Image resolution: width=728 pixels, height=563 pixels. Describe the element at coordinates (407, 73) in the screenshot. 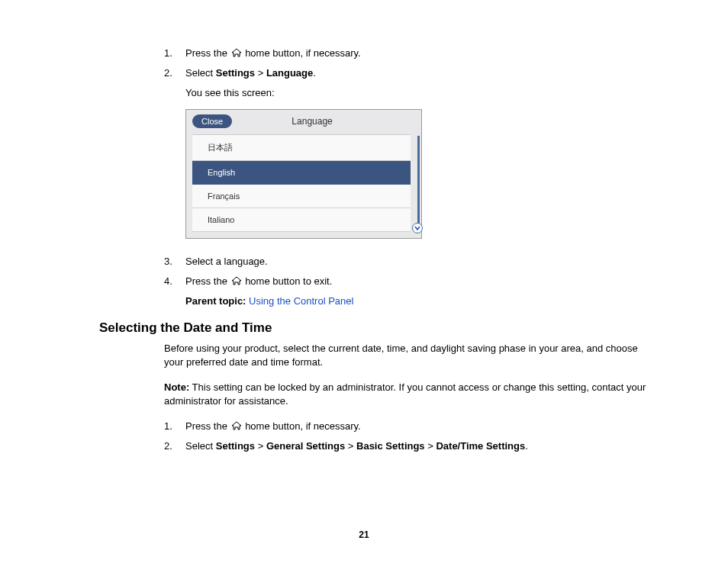

I see `steps-list-1: 1. Press the home button, if necessary. …` at that location.